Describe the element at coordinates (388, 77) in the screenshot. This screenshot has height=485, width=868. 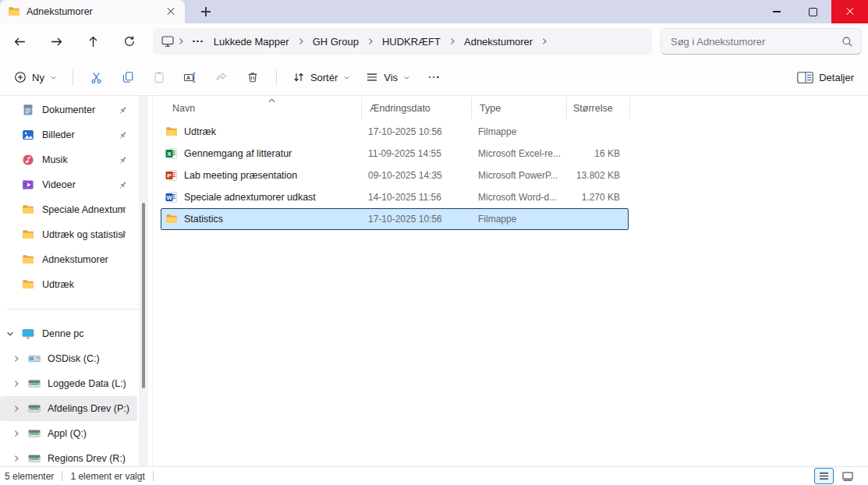
I see `view-button: Vis` at that location.